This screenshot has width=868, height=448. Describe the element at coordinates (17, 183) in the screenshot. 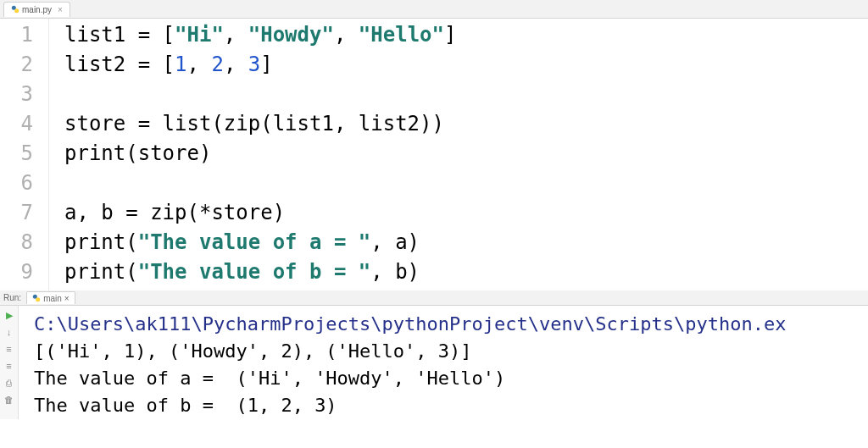

I see `line-number: 6` at that location.